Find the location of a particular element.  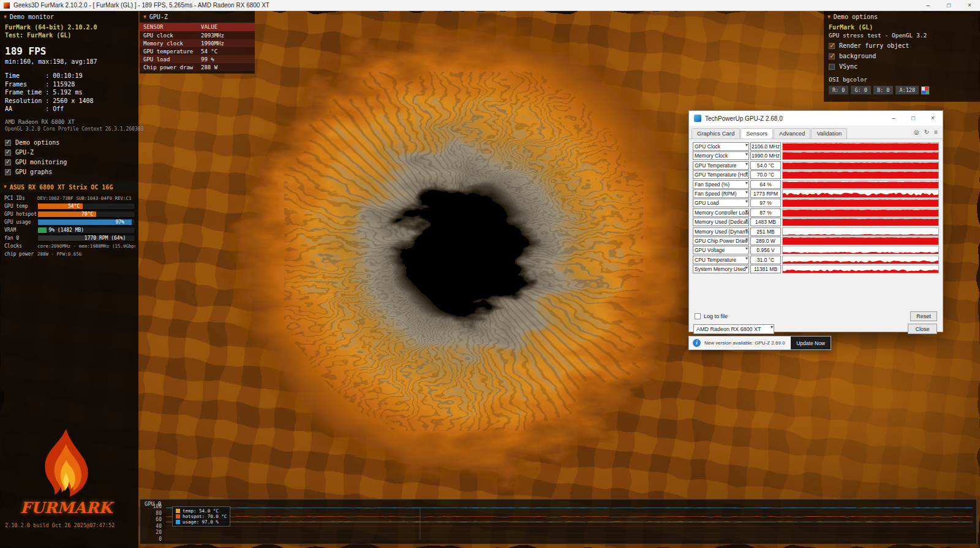

sensor-value: 2106.0 MHz is located at coordinates (766, 147).